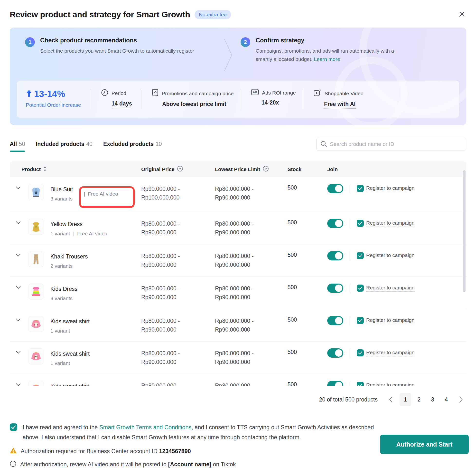  What do you see at coordinates (255, 93) in the screenshot?
I see `ad-icon: AD` at bounding box center [255, 93].